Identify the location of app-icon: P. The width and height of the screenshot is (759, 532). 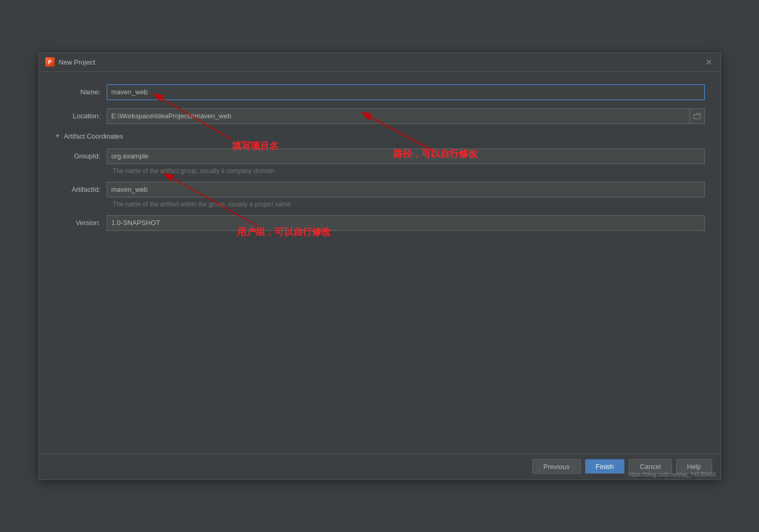
(50, 62).